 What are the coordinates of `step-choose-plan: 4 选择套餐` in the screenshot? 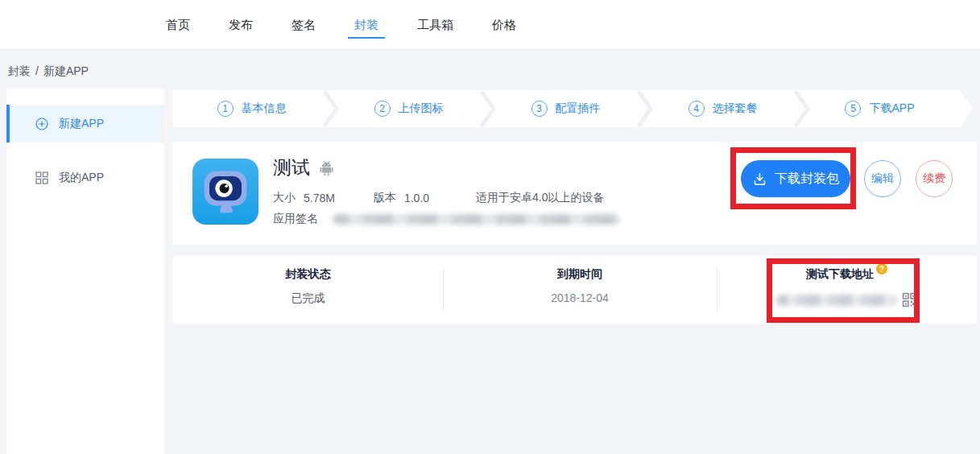 It's located at (723, 109).